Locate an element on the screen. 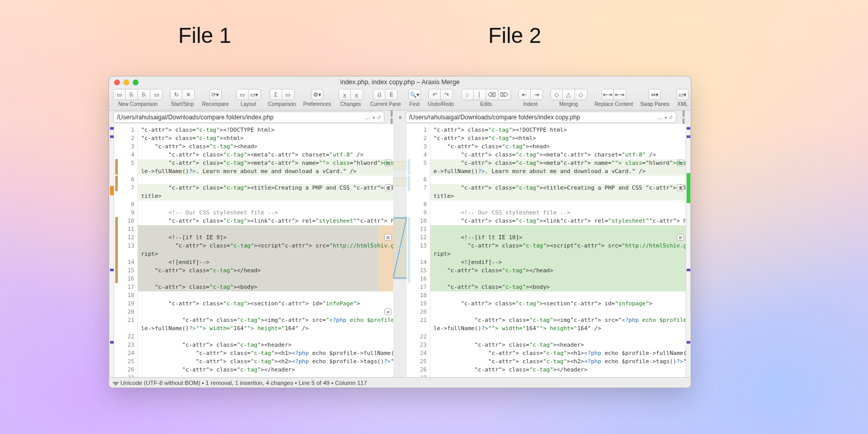 Image resolution: width=868 pixels, height=434 pixels. new-comparison-button-0: ▭ is located at coordinates (119, 95).